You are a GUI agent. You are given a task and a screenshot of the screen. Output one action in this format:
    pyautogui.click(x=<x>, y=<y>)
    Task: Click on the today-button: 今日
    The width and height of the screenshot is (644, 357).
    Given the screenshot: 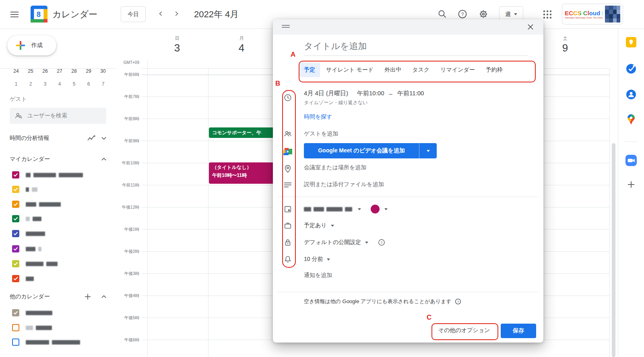 What is the action you would take?
    pyautogui.click(x=133, y=14)
    